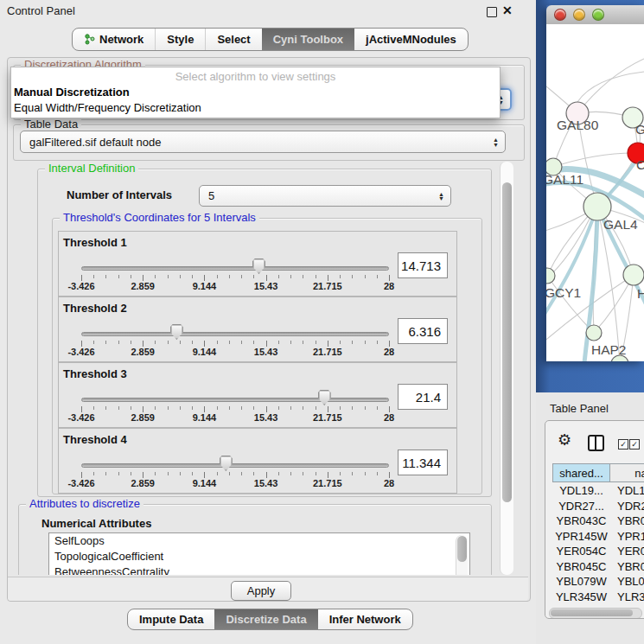  I want to click on table-panel-title: Table Panel, so click(579, 408).